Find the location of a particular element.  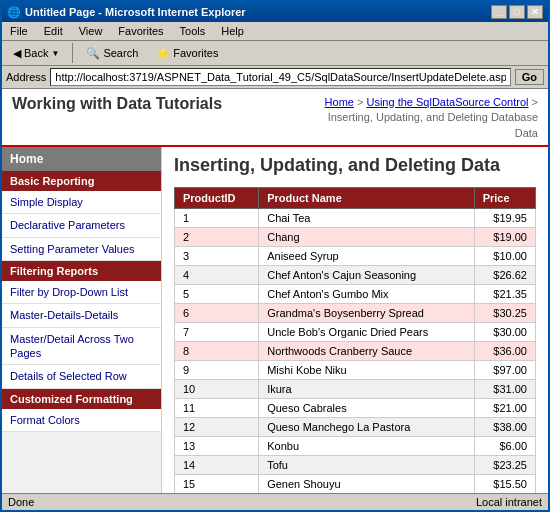

cell-product-id: 7 is located at coordinates (217, 332).